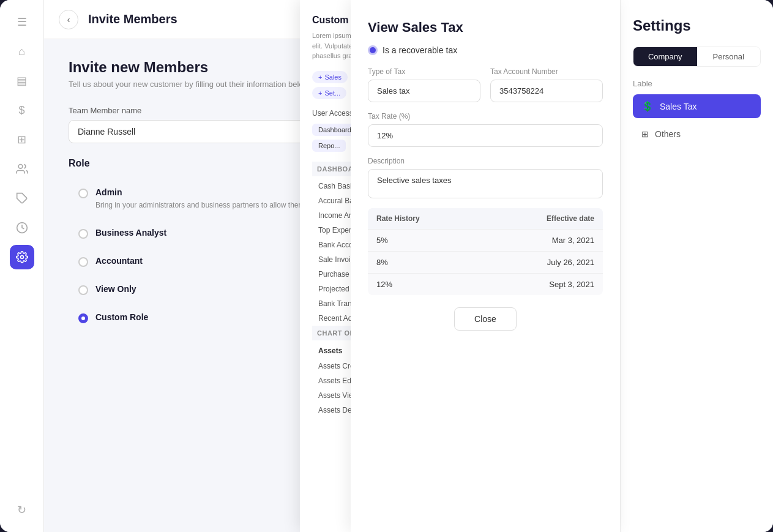 The width and height of the screenshot is (773, 532). I want to click on tax-rate-label: Tax Rate (%), so click(485, 116).